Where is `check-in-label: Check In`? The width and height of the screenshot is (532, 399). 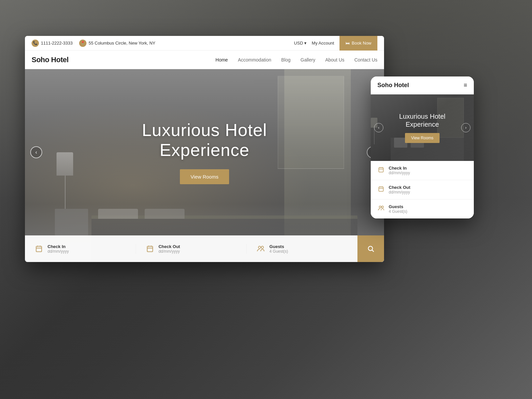
check-in-label: Check In is located at coordinates (58, 247).